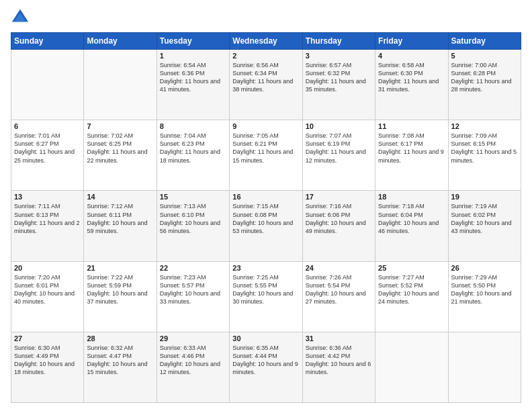 The height and width of the screenshot is (411, 532). Describe the element at coordinates (485, 219) in the screenshot. I see `cell-content: Sunrise: 7:19 AMSunset: 6:02 PMDaylight:…` at that location.